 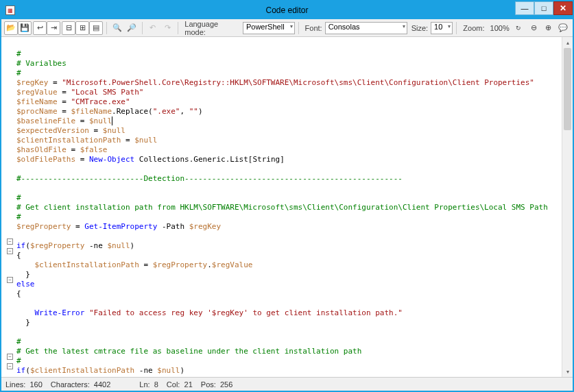 What do you see at coordinates (217, 384) in the screenshot?
I see `status-pos: Pos: 256` at bounding box center [217, 384].